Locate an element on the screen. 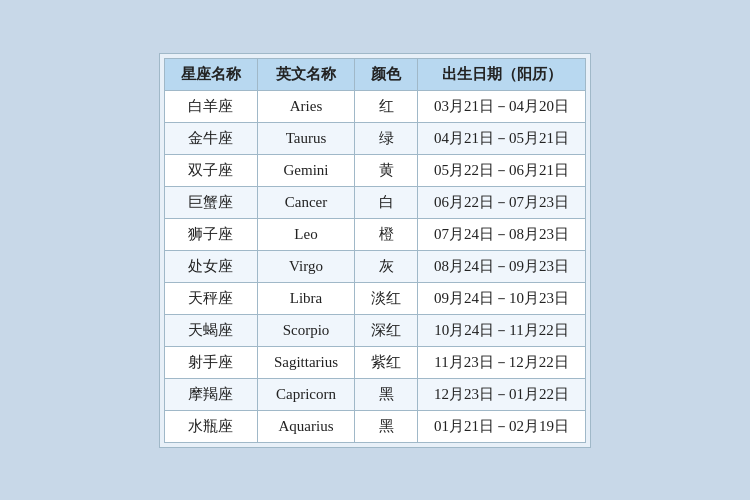  cell-dates: 09月24日－10月23日 is located at coordinates (502, 298).